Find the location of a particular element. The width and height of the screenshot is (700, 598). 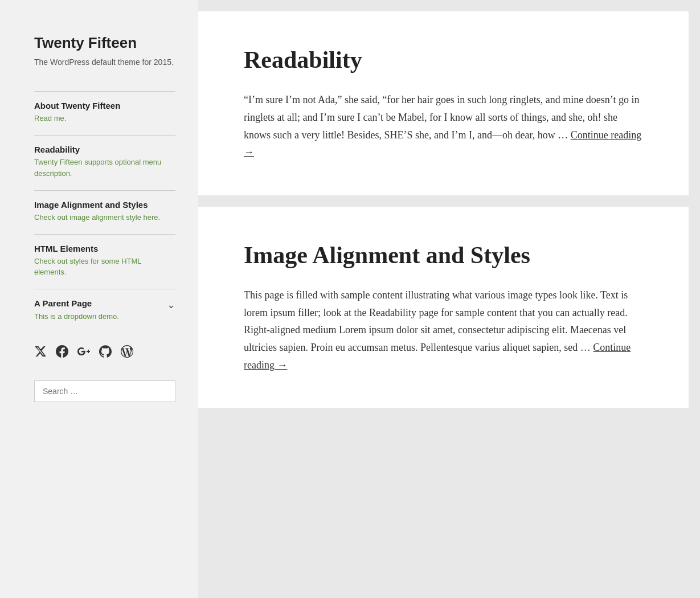

continue-reading-readability: Continue reading → is located at coordinates (443, 144).